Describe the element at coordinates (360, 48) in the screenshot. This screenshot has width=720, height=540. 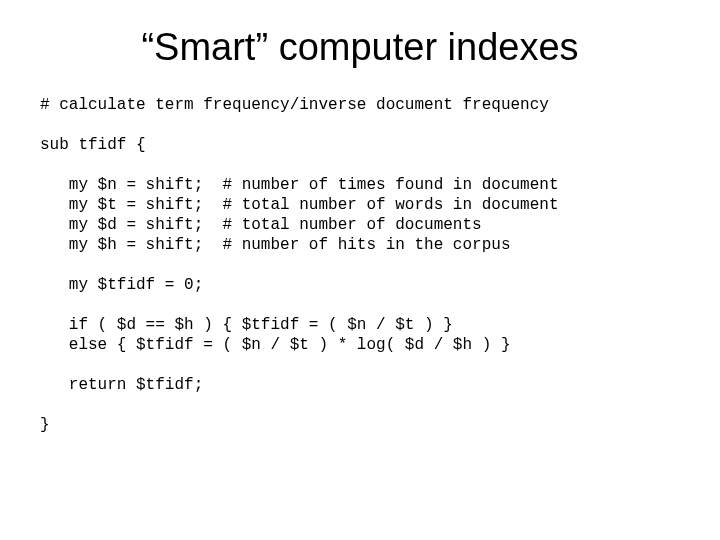
I see `slide-title: “Smart” computer indexes` at that location.